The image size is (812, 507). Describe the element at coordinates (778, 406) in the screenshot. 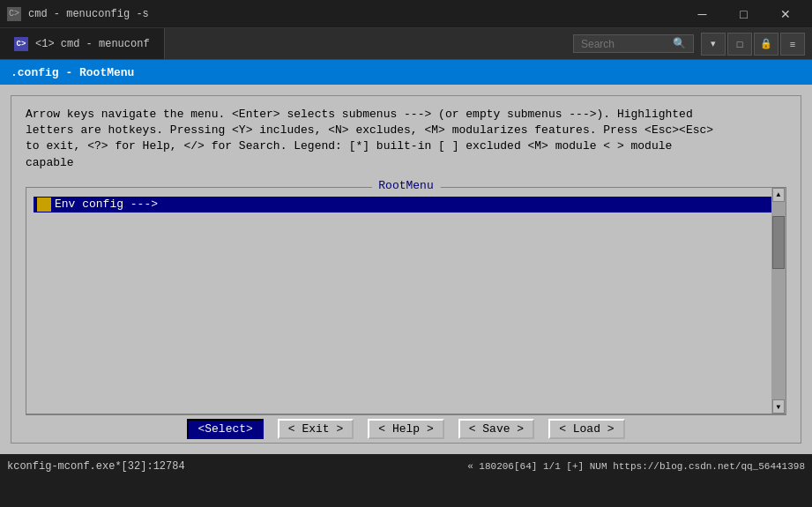

I see `scroll-down-arrow: ▼` at that location.